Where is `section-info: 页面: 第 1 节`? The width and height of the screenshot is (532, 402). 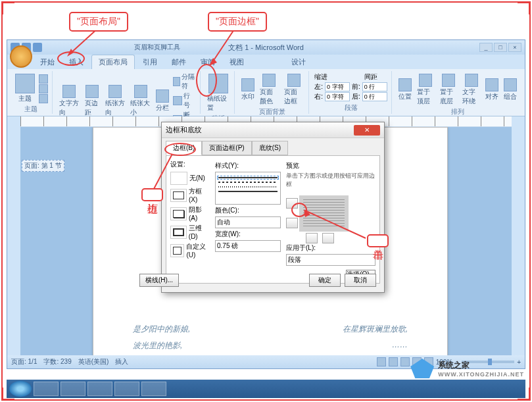 section-info: 页面: 第 1 节 is located at coordinates (43, 166).